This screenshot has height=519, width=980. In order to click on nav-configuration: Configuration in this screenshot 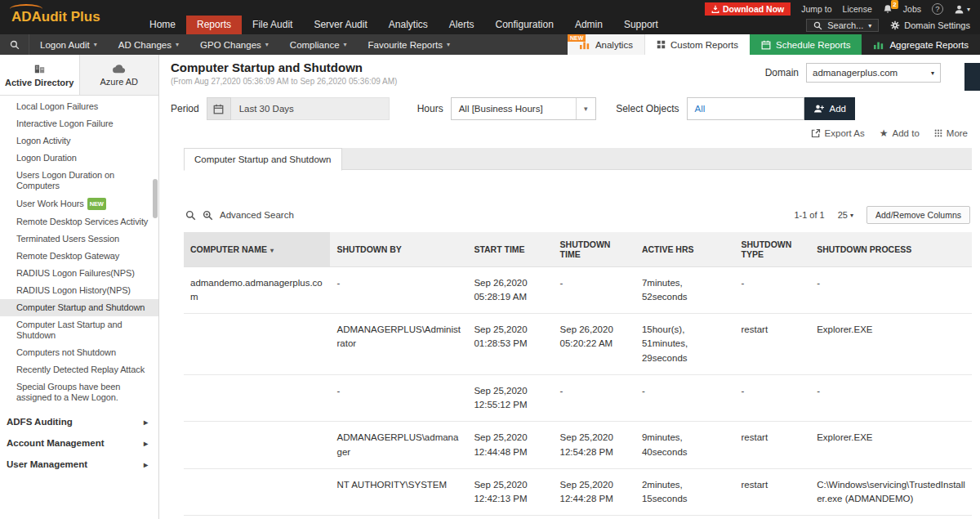, I will do `click(524, 25)`.